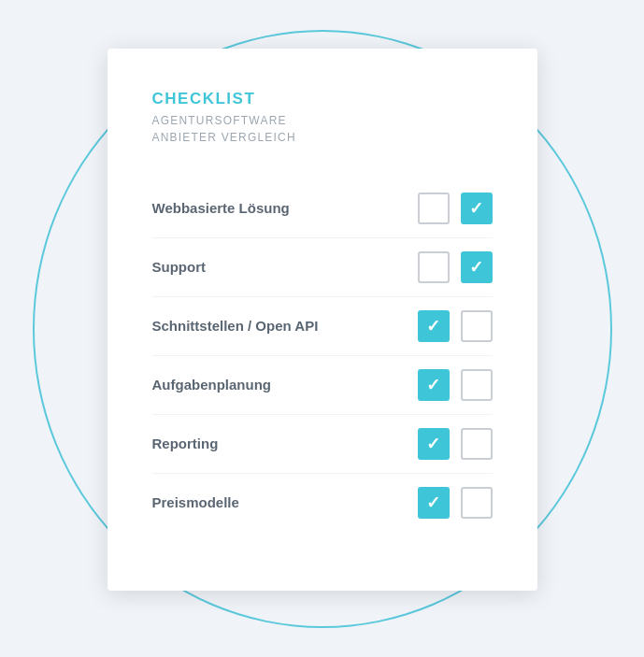 Image resolution: width=644 pixels, height=657 pixels. I want to click on row-label: Aufgabenplanung, so click(285, 385).